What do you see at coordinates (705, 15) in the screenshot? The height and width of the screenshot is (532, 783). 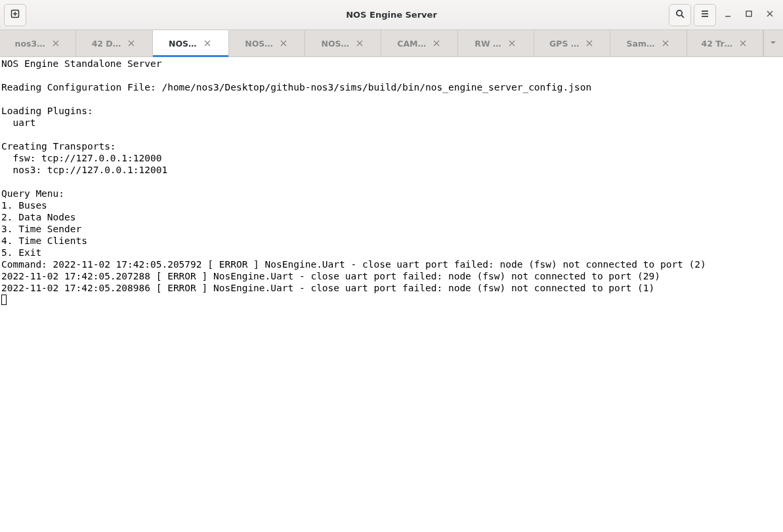 I see `menu-button` at bounding box center [705, 15].